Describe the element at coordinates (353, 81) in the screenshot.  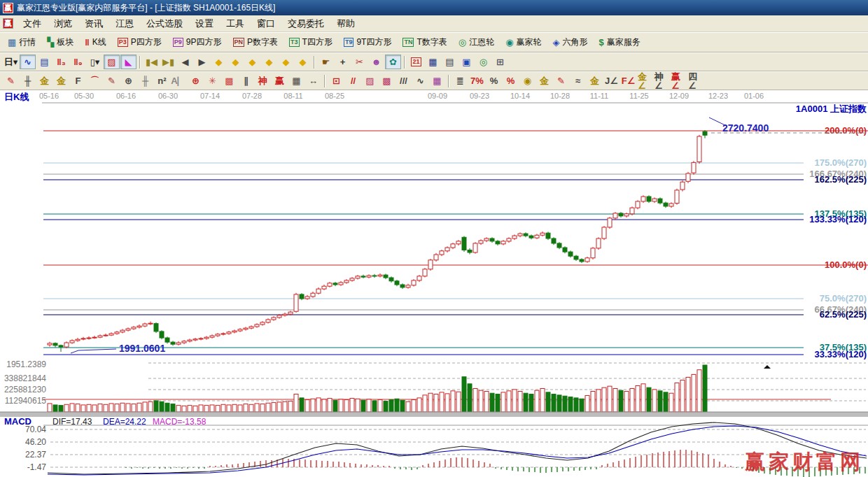
I see `fan-rays-icon: //` at that location.